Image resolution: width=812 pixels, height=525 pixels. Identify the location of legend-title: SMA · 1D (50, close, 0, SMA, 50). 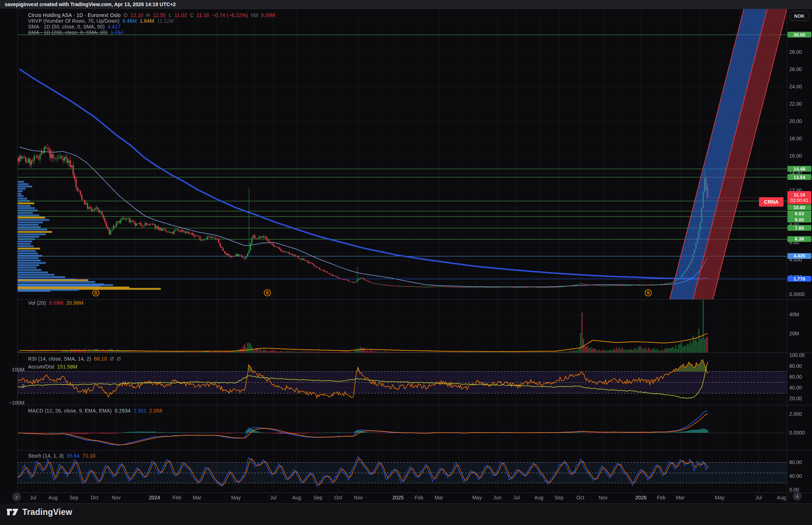
(66, 27).